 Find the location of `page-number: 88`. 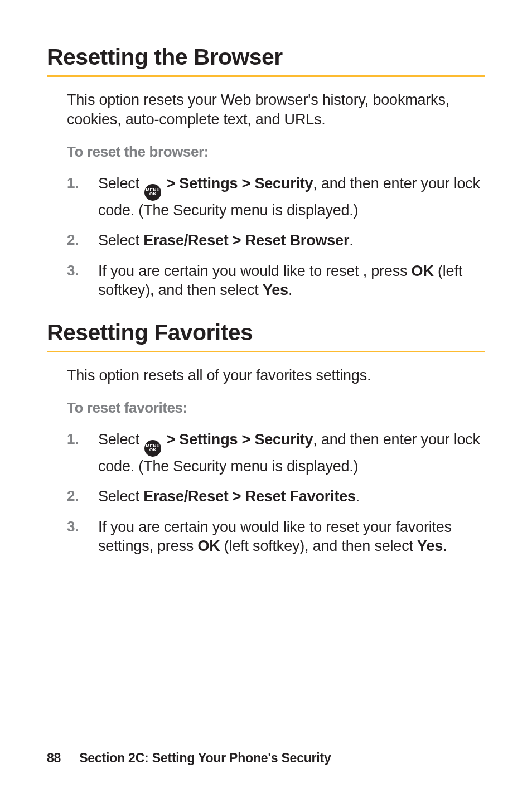

page-number: 88 is located at coordinates (61, 758).